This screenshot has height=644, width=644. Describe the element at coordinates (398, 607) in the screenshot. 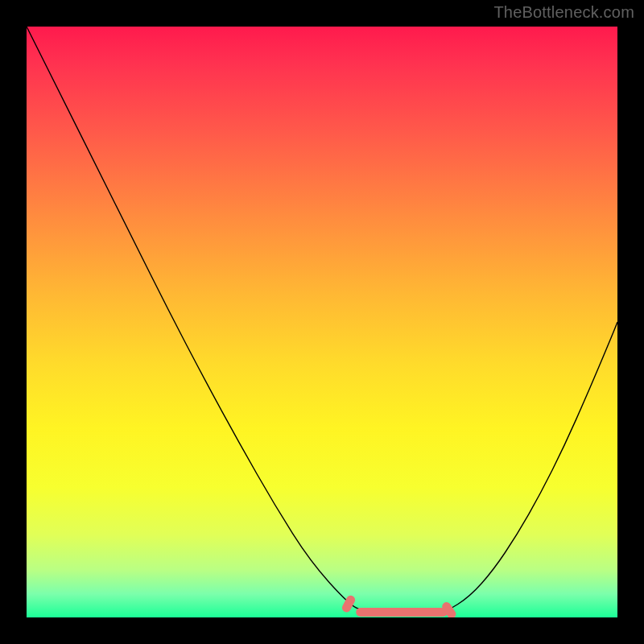

I see `highlight-group` at that location.